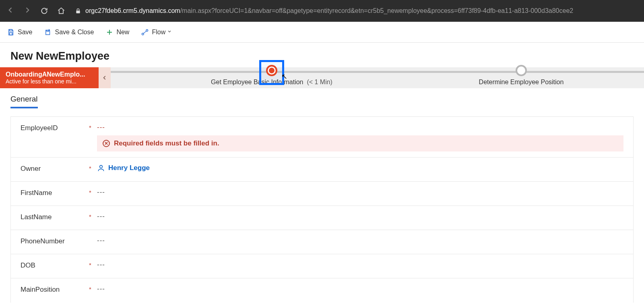  Describe the element at coordinates (49, 81) in the screenshot. I see `bpf-process-status: Active for less than one mi...` at that location.